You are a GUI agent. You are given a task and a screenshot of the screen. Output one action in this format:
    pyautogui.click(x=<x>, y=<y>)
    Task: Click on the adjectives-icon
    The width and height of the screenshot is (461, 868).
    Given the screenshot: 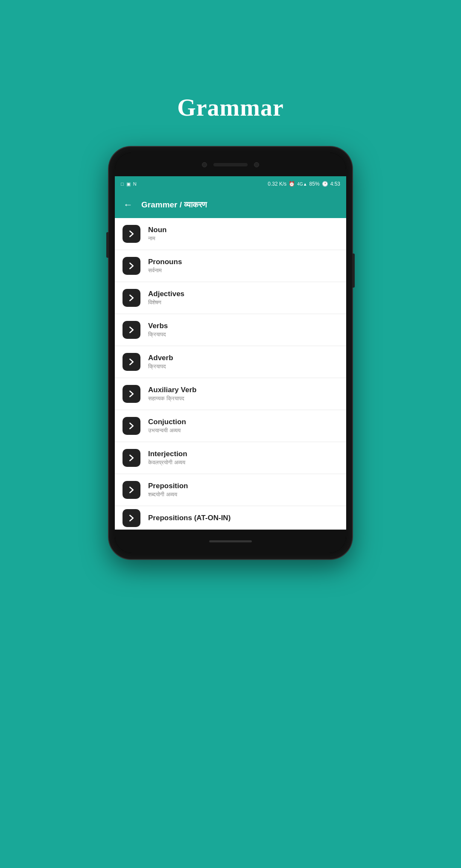 What is the action you would take?
    pyautogui.click(x=131, y=298)
    